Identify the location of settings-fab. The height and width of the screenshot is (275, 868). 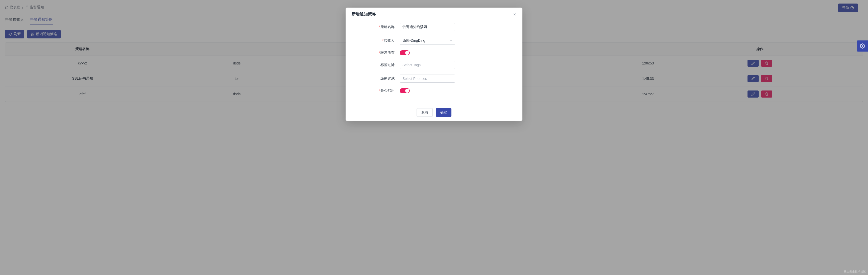
(863, 46).